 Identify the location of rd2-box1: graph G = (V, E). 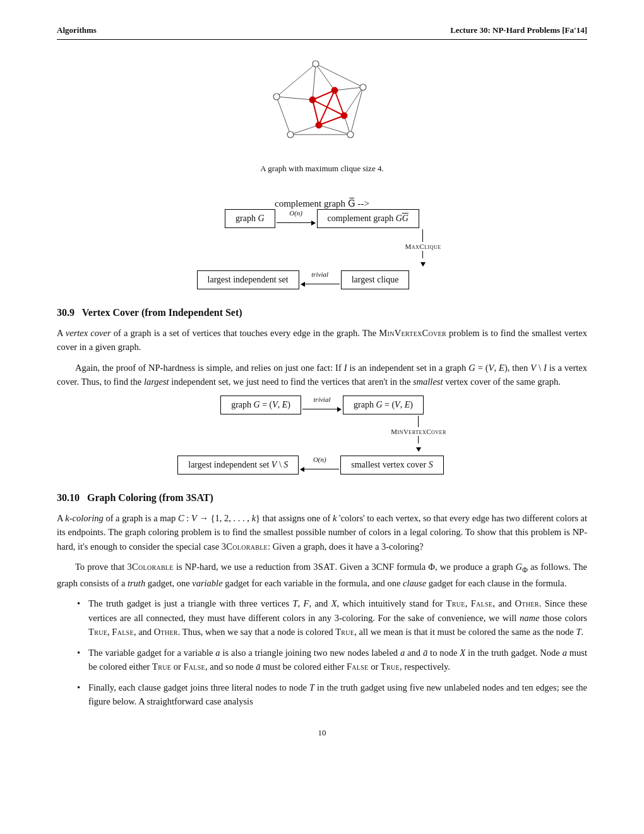
(261, 405).